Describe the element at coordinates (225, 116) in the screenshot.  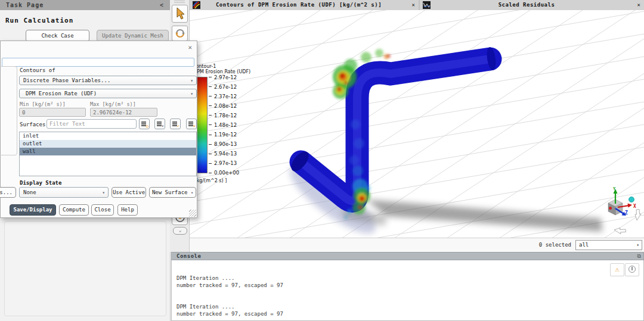
I see `legend-tick-label: 1.78e-12` at that location.